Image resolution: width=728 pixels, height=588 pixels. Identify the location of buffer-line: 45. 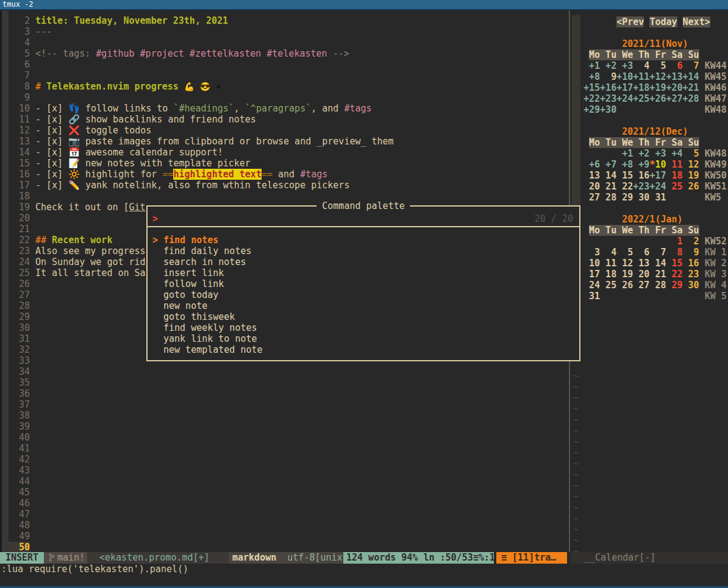
(284, 492).